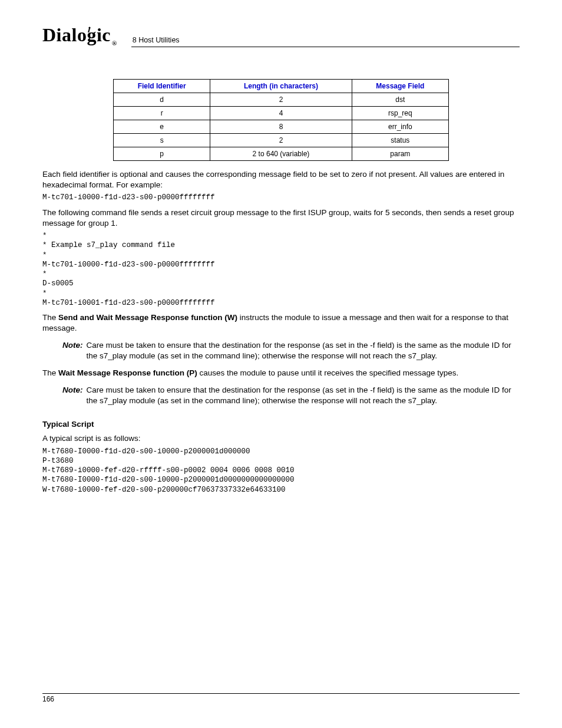  What do you see at coordinates (162, 127) in the screenshot?
I see `cell-id: e` at bounding box center [162, 127].